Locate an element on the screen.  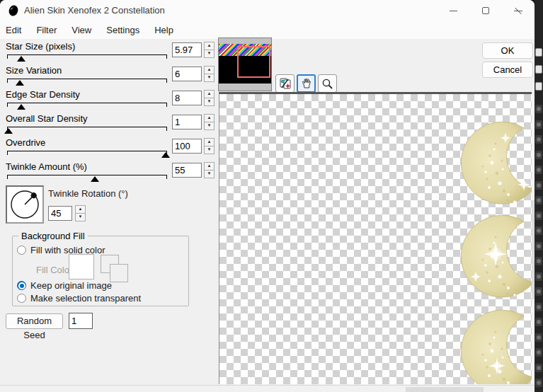
radio-label: Make selection transparent is located at coordinates (86, 299).